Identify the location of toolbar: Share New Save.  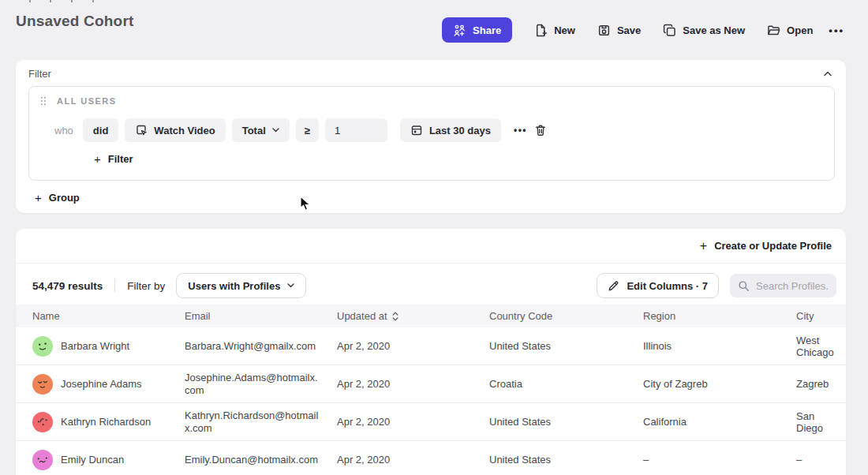
(643, 30).